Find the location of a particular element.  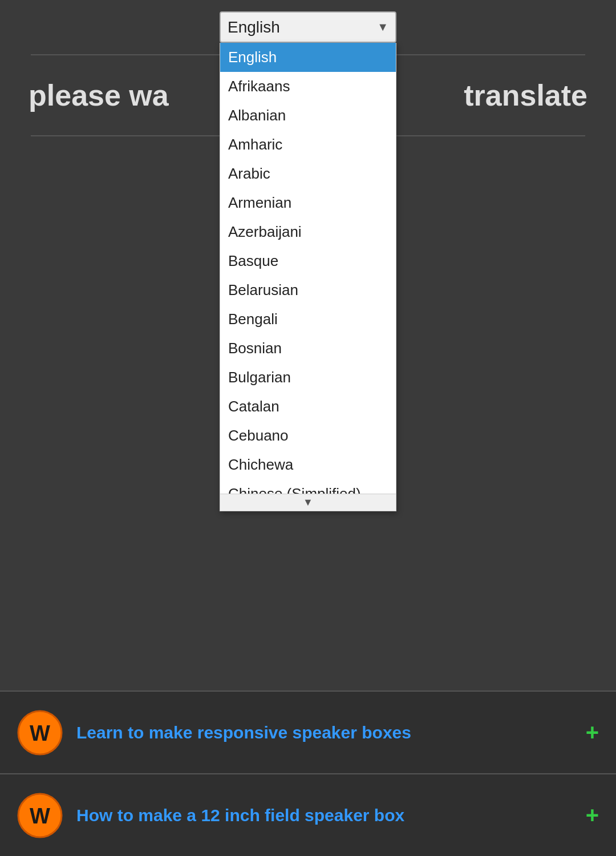

mid-spacer is located at coordinates (308, 559).